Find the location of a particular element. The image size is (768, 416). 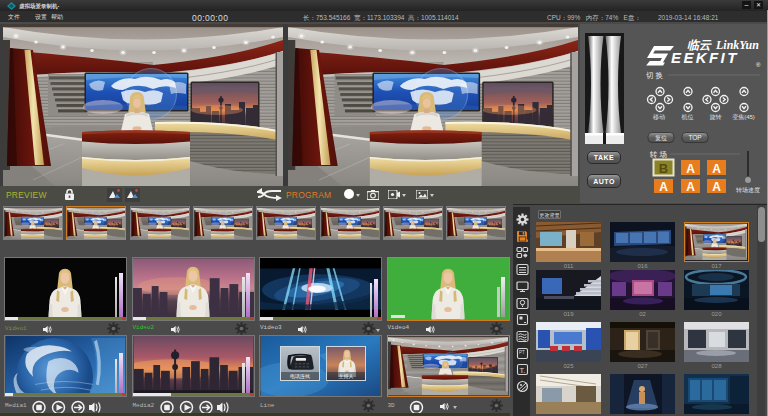

svg-text: PT is located at coordinates (522, 352).